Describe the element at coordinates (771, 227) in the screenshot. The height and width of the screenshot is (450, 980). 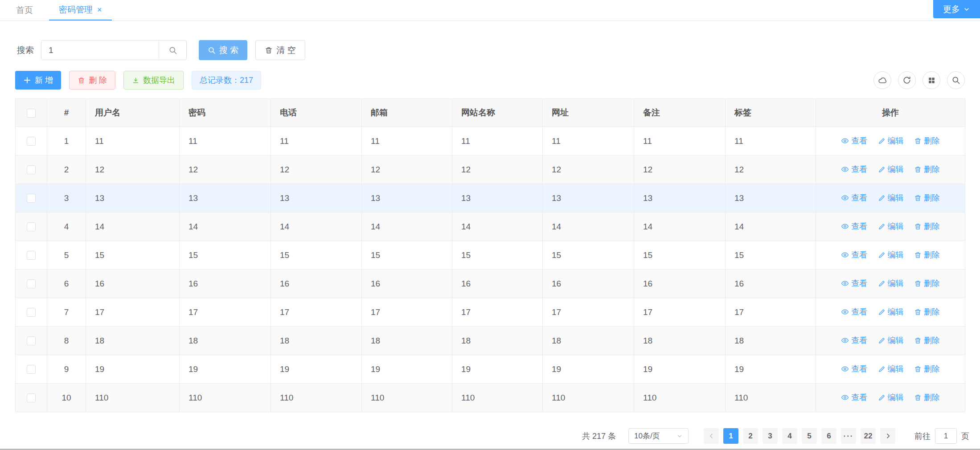
I see `row-cell: 14` at that location.